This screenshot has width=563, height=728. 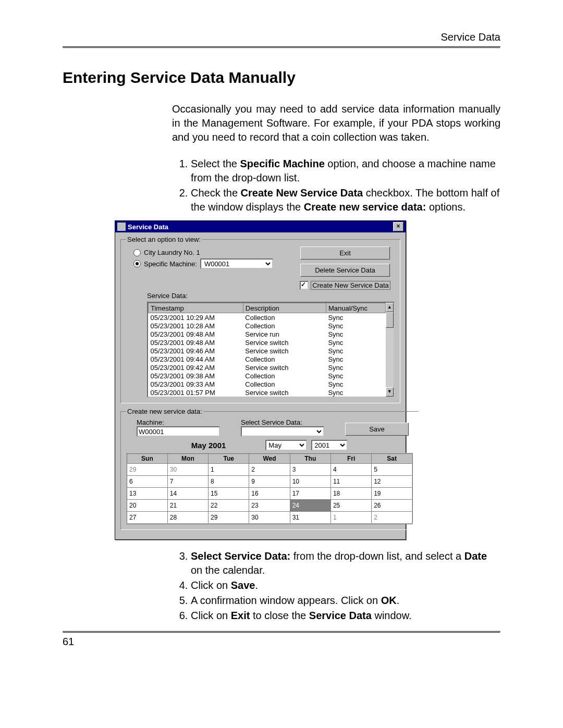 What do you see at coordinates (351, 470) in the screenshot?
I see `calendar-day: 4` at bounding box center [351, 470].